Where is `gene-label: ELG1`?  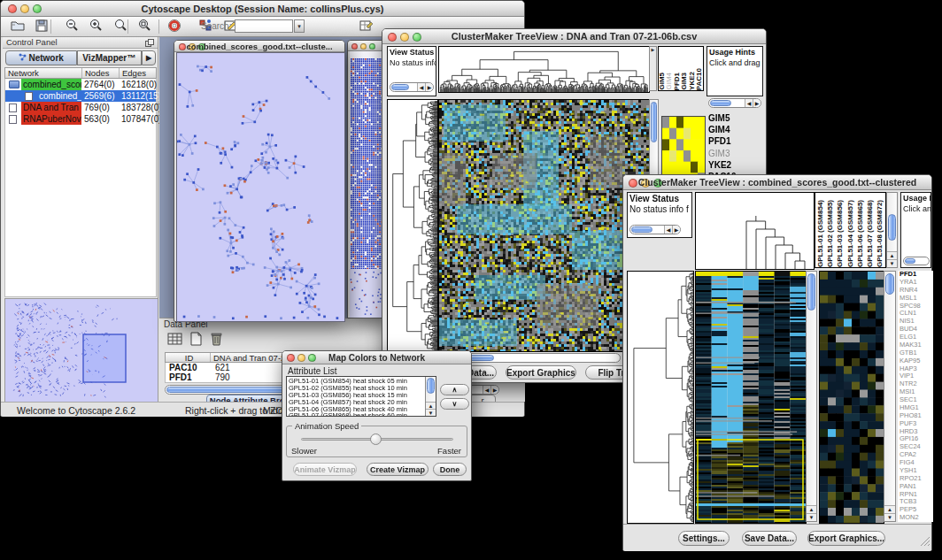 gene-label: ELG1 is located at coordinates (915, 338).